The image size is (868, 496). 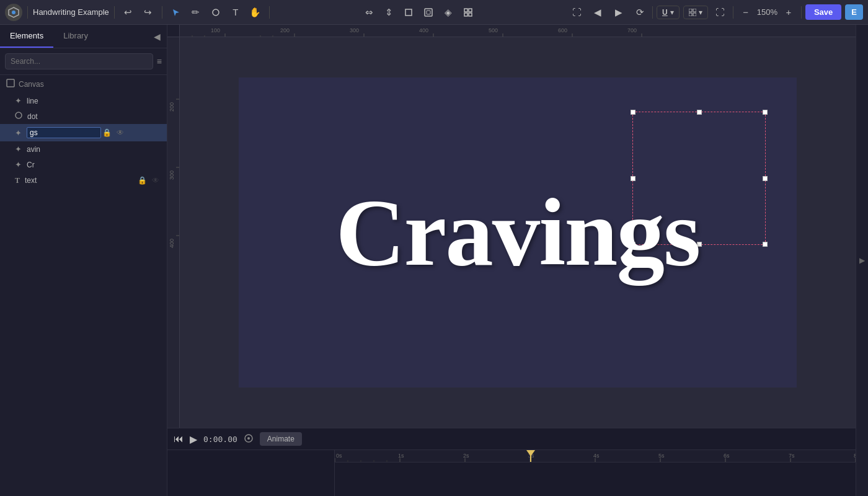 What do you see at coordinates (765, 179) in the screenshot?
I see `handle-rm` at bounding box center [765, 179].